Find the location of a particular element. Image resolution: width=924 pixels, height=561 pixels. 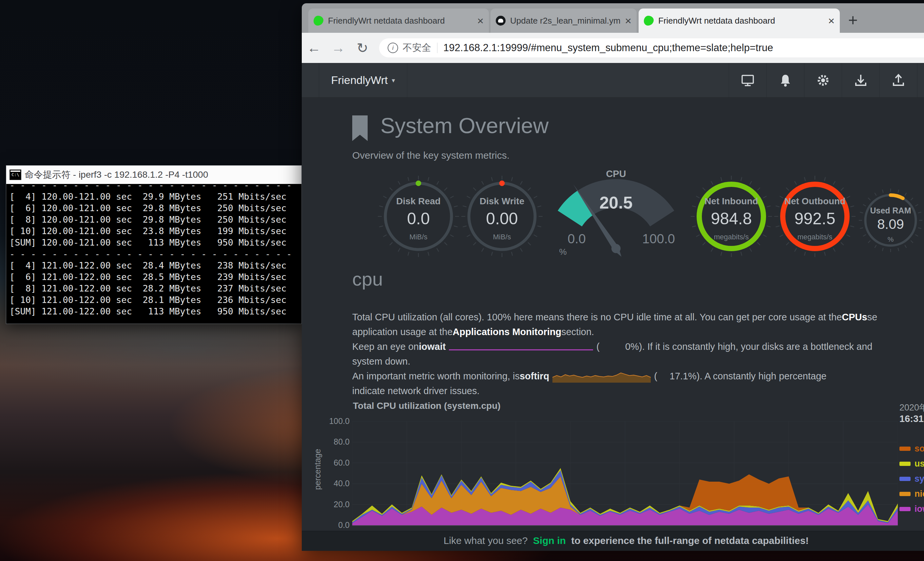

gauge-value: 0.00 is located at coordinates (502, 218).